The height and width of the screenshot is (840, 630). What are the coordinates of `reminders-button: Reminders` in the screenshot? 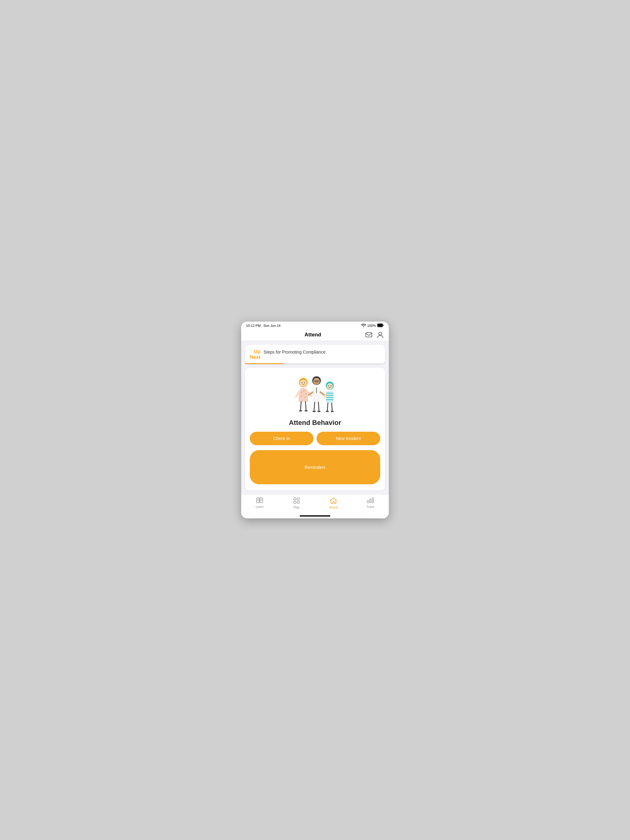 It's located at (315, 467).